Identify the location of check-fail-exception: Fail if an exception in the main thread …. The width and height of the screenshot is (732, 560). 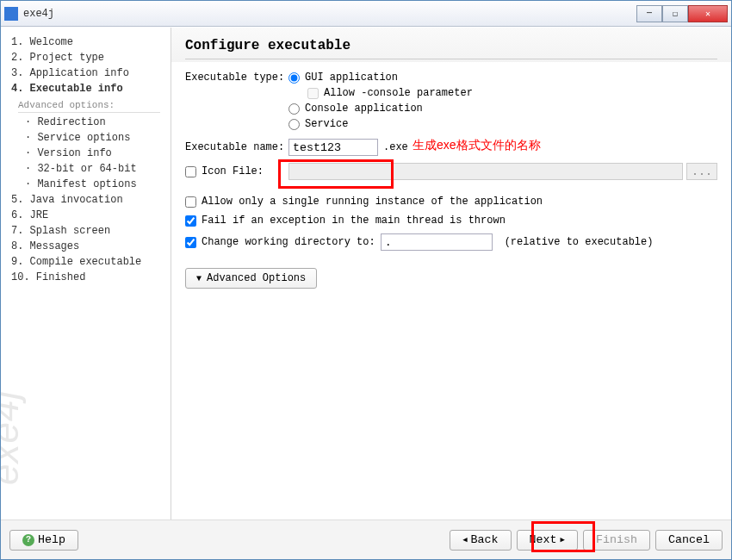
(345, 221).